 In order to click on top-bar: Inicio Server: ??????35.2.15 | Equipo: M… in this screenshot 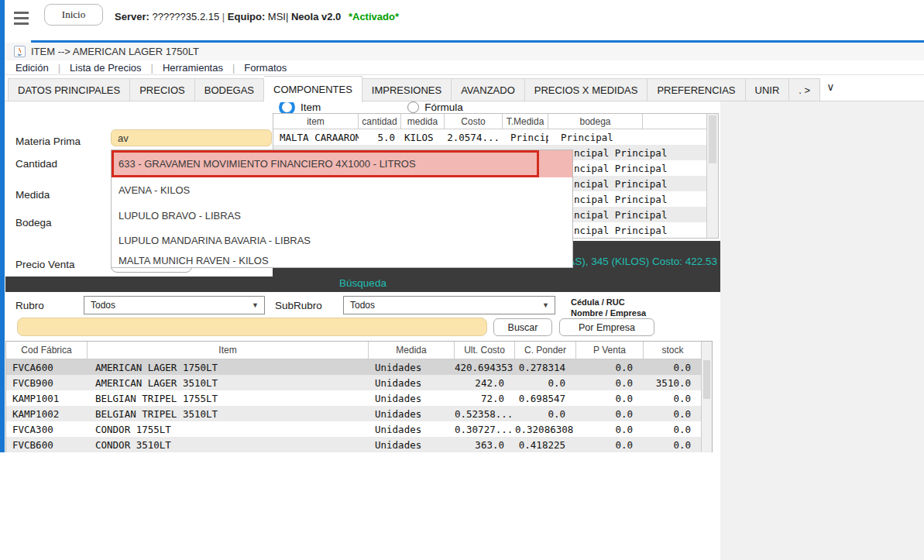, I will do `click(465, 21)`.